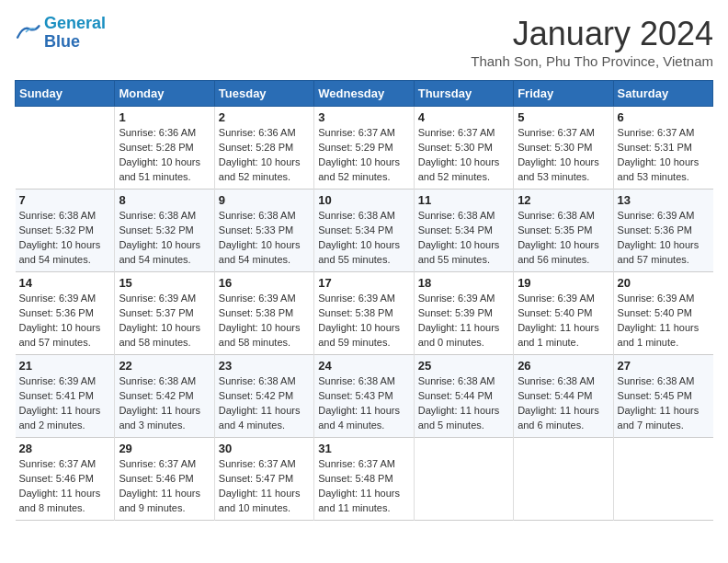  Describe the element at coordinates (364, 118) in the screenshot. I see `day-number: 3` at that location.